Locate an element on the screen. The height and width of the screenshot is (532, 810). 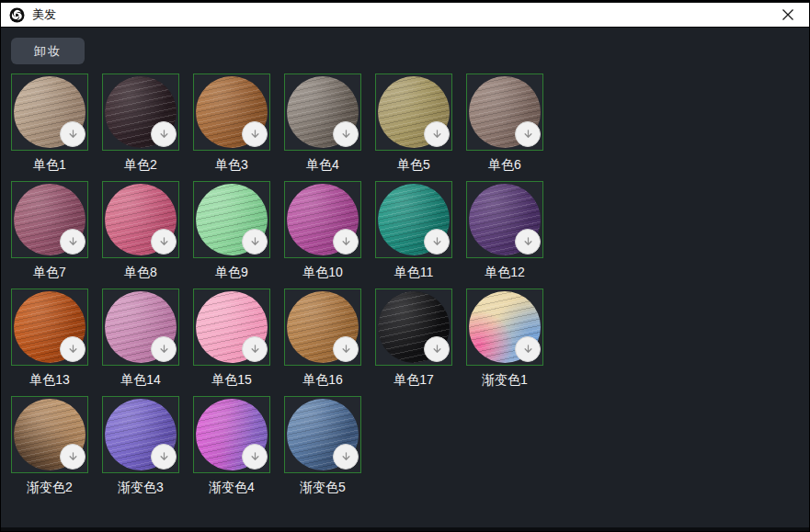
swatch-label: 单色17 is located at coordinates (414, 380).